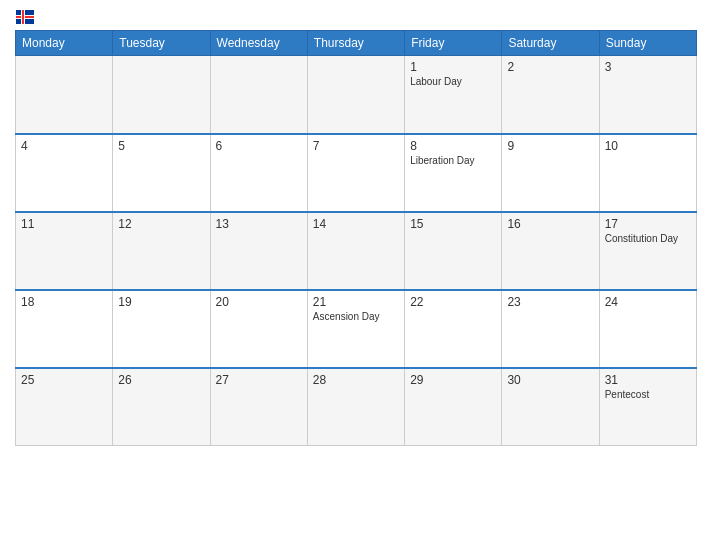  Describe the element at coordinates (25, 17) in the screenshot. I see `logo-flag-icon` at that location.